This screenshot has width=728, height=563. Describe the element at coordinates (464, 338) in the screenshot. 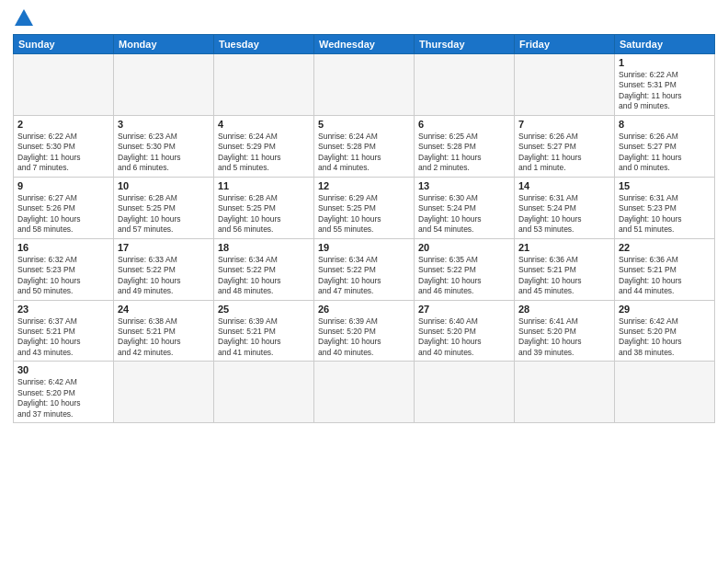

I see `day-info: Sunrise: 6:40 AM Sunset: 5:20 PM Dayligh…` at that location.